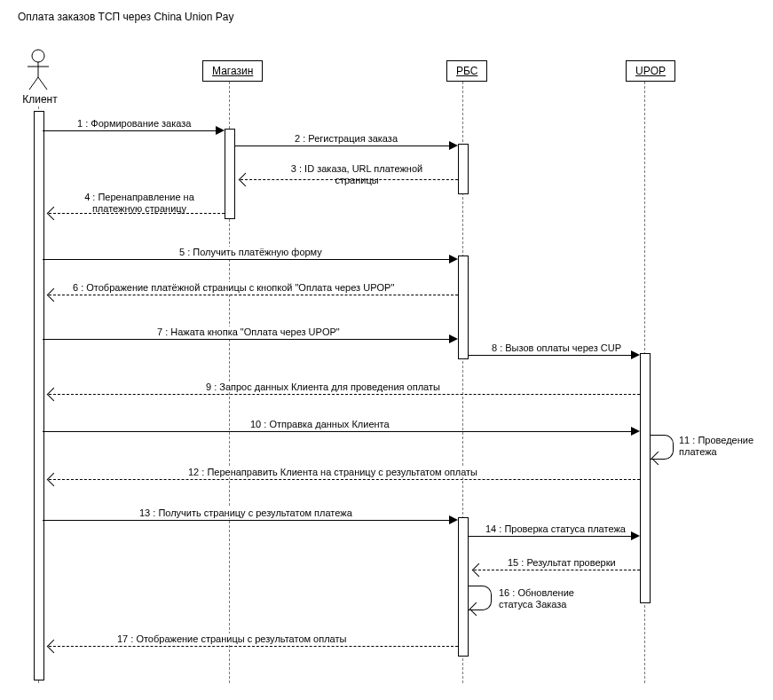 The height and width of the screenshot is (700, 773). What do you see at coordinates (454, 259) in the screenshot?
I see `msg-5-head` at bounding box center [454, 259].